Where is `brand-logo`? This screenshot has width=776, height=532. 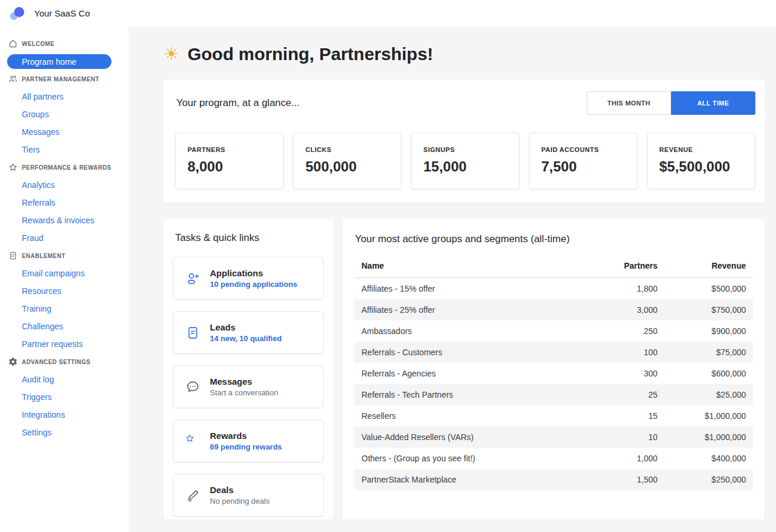
brand-logo is located at coordinates (17, 14).